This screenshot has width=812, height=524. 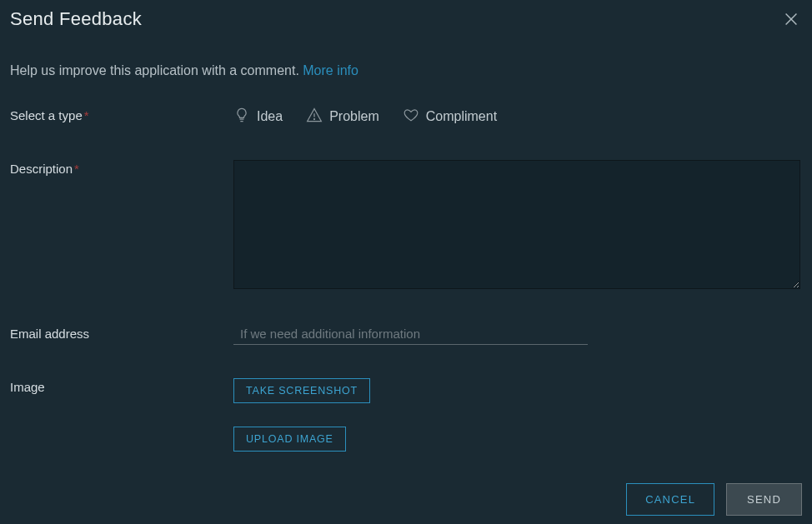 What do you see at coordinates (302, 391) in the screenshot?
I see `take-screenshot-button: TAKE SCREENSHOT` at bounding box center [302, 391].